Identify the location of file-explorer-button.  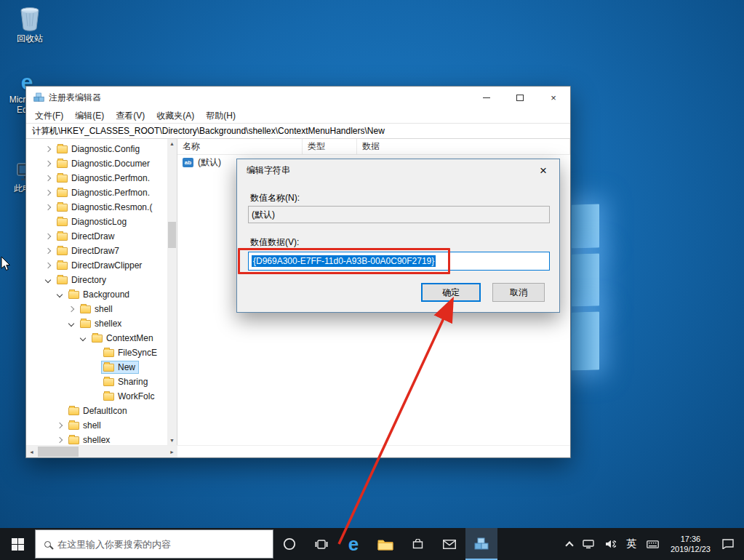
(385, 544).